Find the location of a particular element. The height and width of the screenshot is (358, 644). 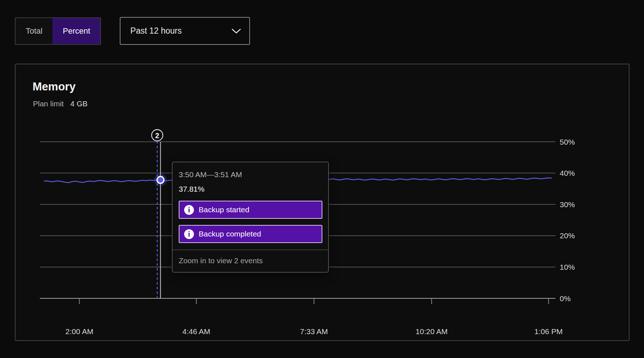

tooltip-value: 37.81% is located at coordinates (250, 189).